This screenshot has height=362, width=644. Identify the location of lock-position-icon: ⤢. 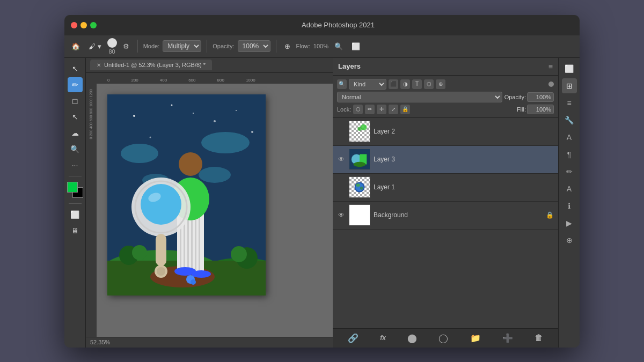
(393, 109).